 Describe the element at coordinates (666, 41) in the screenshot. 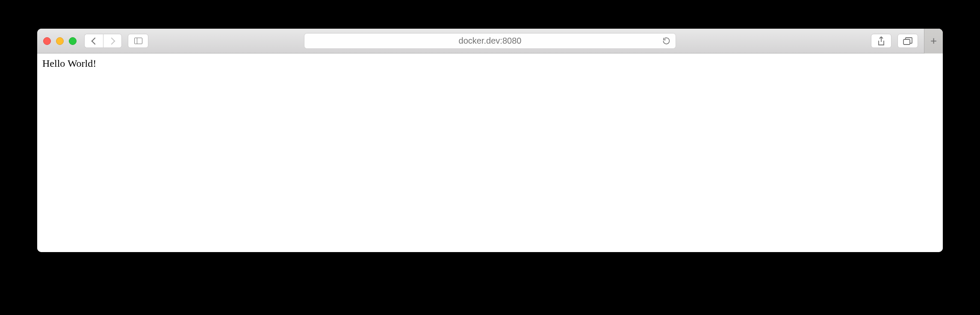

I see `reload-icon` at that location.